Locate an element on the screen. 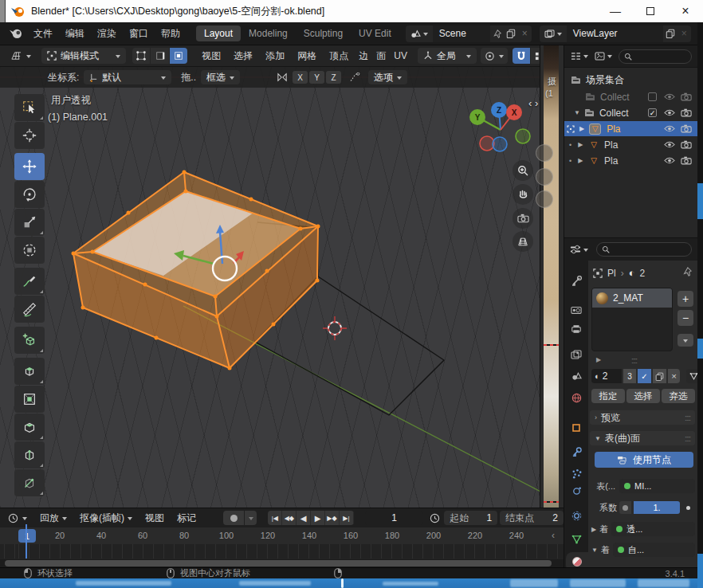 Image resolution: width=703 pixels, height=588 pixels. strip-camera-button is located at coordinates (544, 199).